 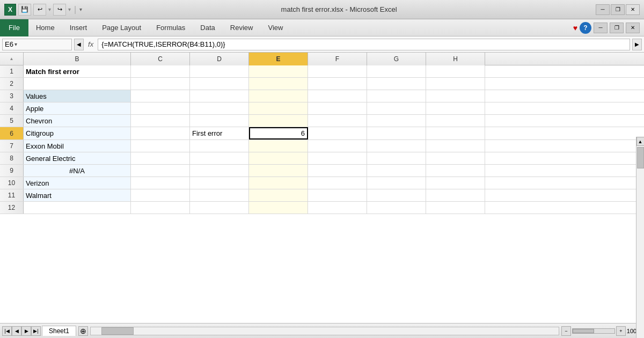 I want to click on review-menu: Review, so click(x=241, y=28).